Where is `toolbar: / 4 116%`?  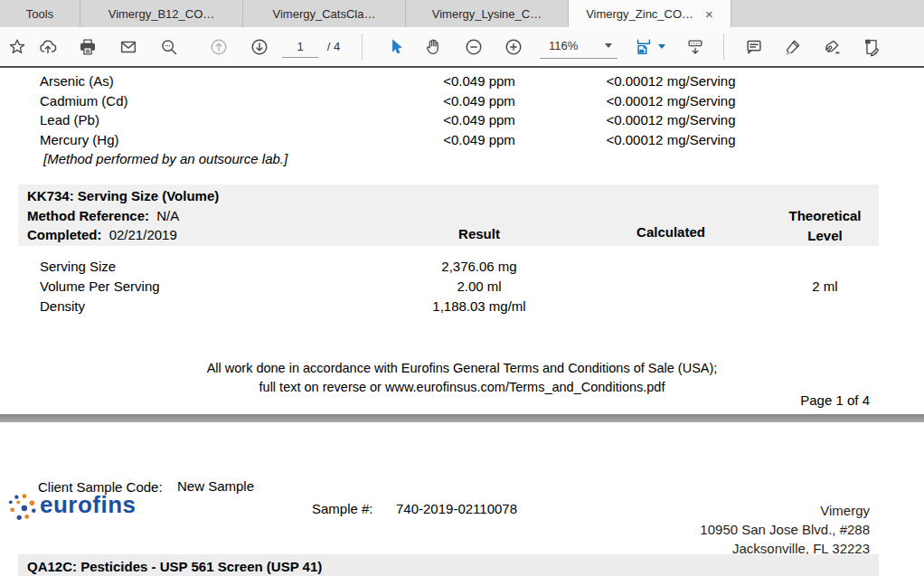
toolbar: / 4 116% is located at coordinates (462, 47).